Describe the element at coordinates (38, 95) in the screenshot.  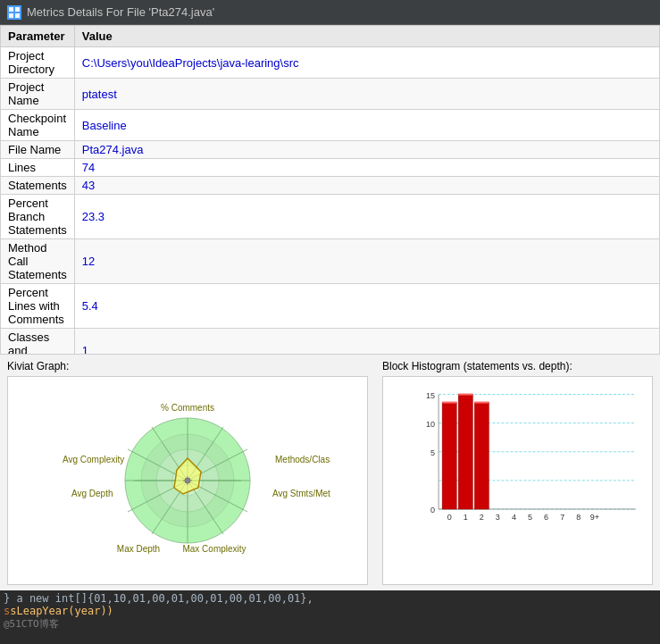
I see `param-cell: Project Name` at that location.